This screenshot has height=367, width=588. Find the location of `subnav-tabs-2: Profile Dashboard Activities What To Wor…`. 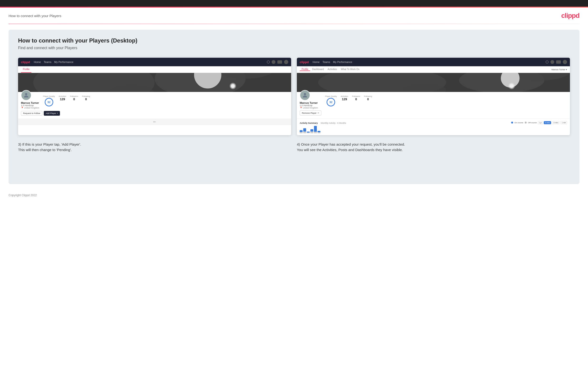

subnav-tabs-2: Profile Dashboard Activities What To Wor… is located at coordinates (330, 69).